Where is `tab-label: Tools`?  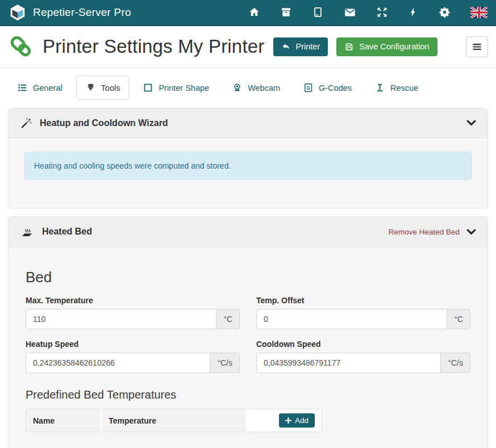 tab-label: Tools is located at coordinates (111, 88).